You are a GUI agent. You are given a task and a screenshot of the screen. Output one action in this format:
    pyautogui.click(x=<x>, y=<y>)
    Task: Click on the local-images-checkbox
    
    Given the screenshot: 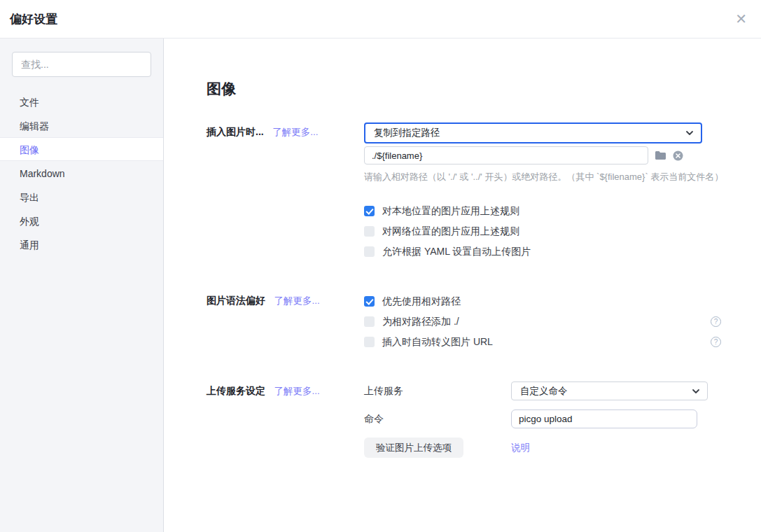 What is the action you would take?
    pyautogui.click(x=370, y=211)
    